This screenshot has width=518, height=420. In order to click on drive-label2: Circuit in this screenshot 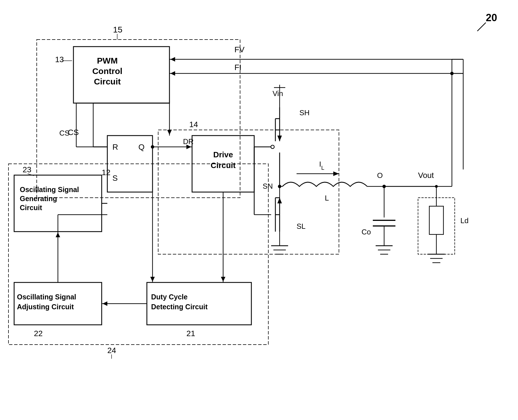, I will do `click(223, 166)`.